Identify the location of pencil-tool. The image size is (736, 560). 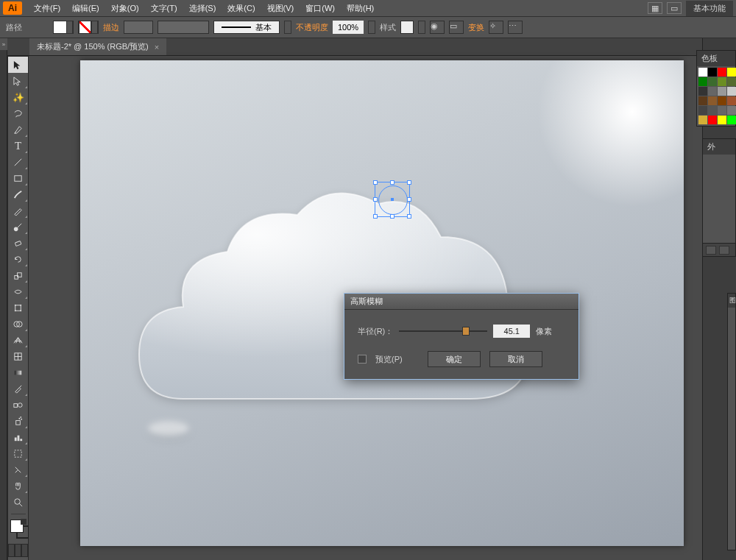
(18, 210).